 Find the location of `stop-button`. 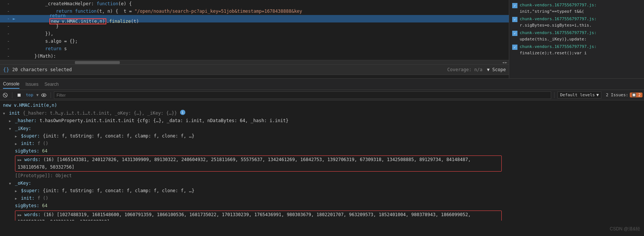

stop-button is located at coordinates (19, 95).